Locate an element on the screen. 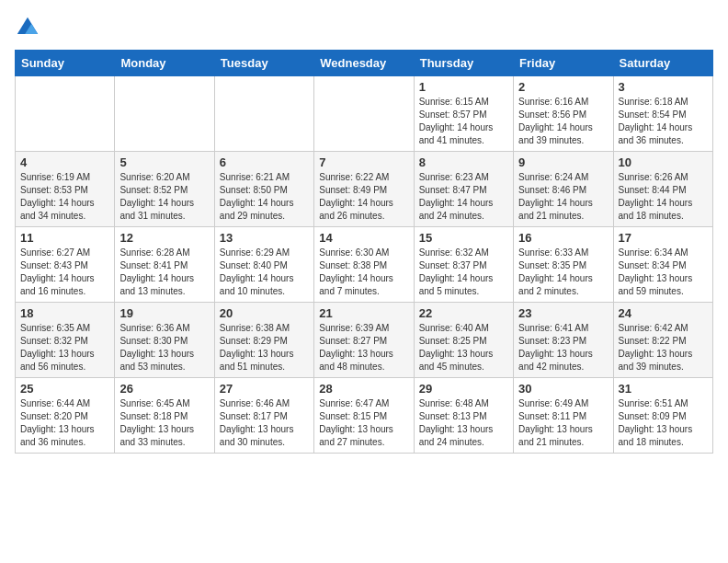  day-info: Sunrise: 6:24 AM Sunset: 8:46 PM Dayligh… is located at coordinates (563, 197).